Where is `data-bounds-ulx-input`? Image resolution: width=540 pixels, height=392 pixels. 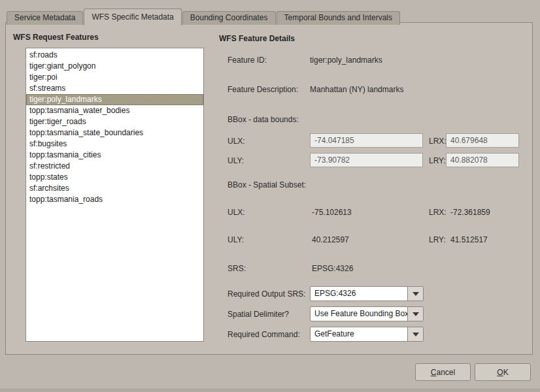
data-bounds-ulx-input is located at coordinates (366, 140).